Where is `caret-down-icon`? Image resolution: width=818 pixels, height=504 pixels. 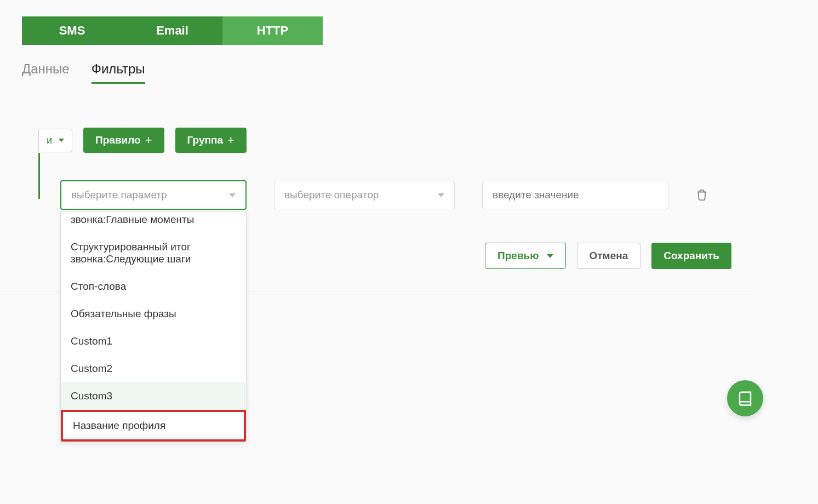 caret-down-icon is located at coordinates (61, 140).